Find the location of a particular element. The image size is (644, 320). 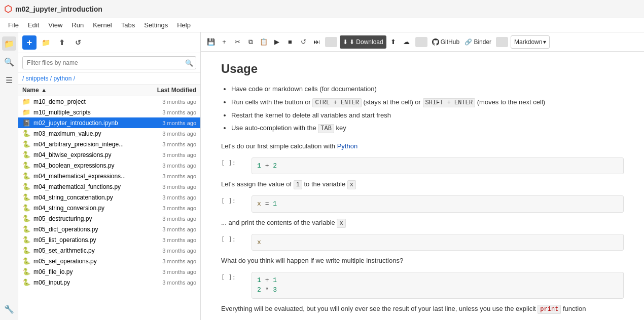

menu-settings: Settings is located at coordinates (156, 25).